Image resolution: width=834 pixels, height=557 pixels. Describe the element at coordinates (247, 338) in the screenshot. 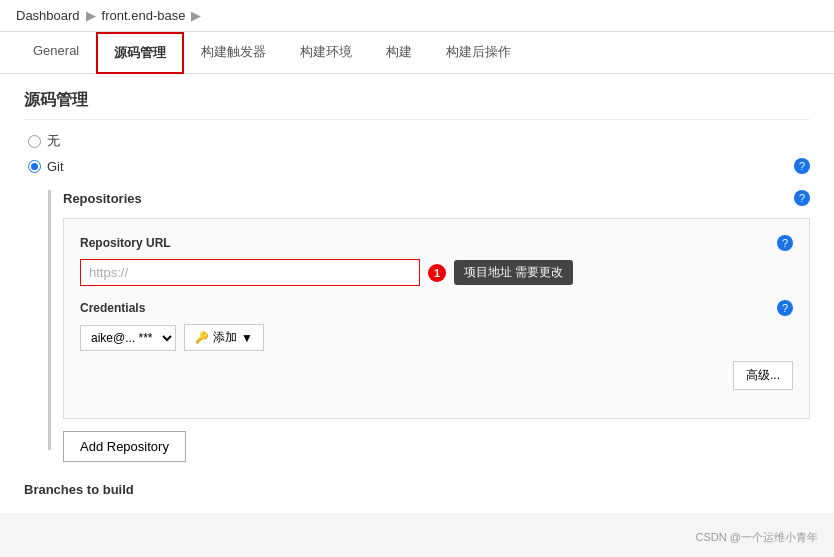

I see `add-btn-arrow: ▼` at that location.